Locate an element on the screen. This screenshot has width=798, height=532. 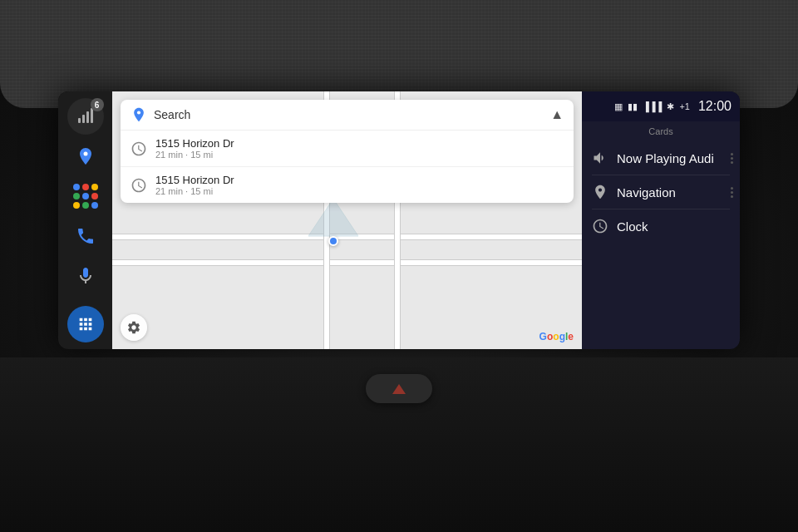
dots-grid-icon is located at coordinates (86, 196).